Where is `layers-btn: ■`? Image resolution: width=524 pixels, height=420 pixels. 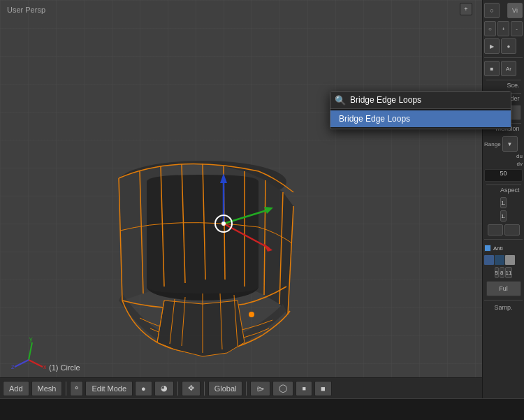 layers-btn: ■ is located at coordinates (303, 389).